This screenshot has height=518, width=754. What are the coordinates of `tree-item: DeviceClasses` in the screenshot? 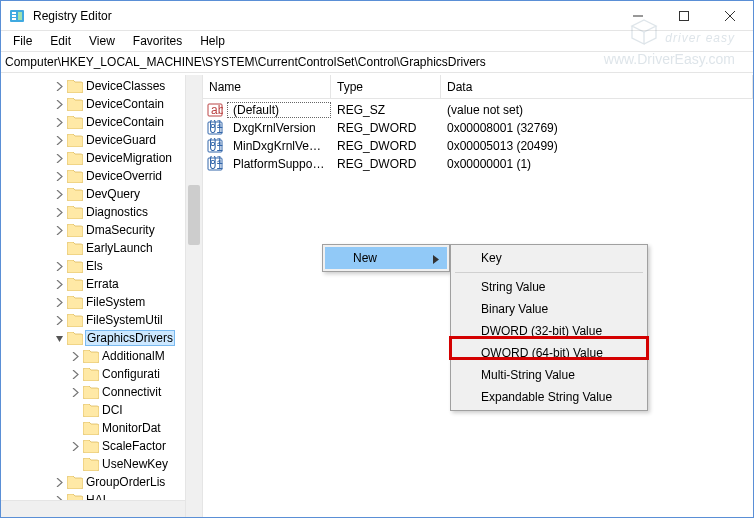 It's located at (102, 86).